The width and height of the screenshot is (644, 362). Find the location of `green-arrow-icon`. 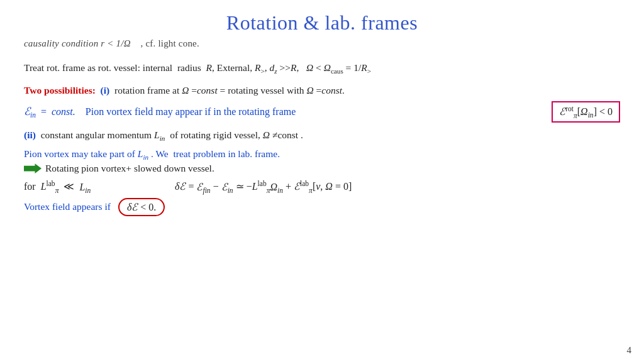

green-arrow-icon is located at coordinates (33, 168).